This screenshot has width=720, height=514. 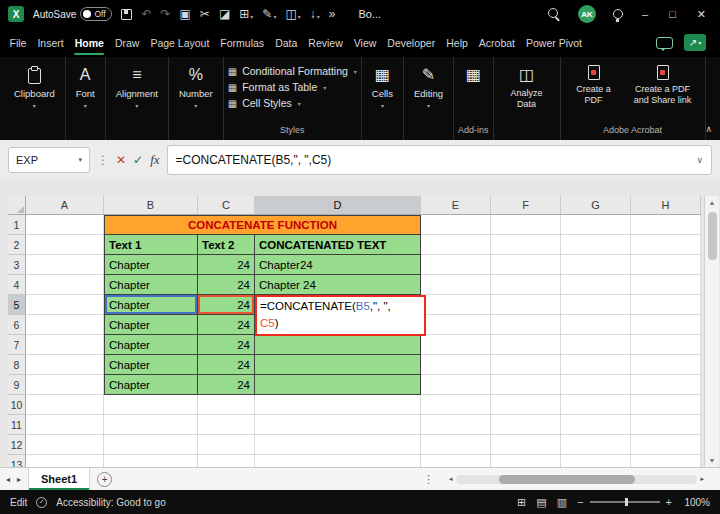 What do you see at coordinates (16, 14) in the screenshot?
I see `excel-logo-icon: X` at bounding box center [16, 14].